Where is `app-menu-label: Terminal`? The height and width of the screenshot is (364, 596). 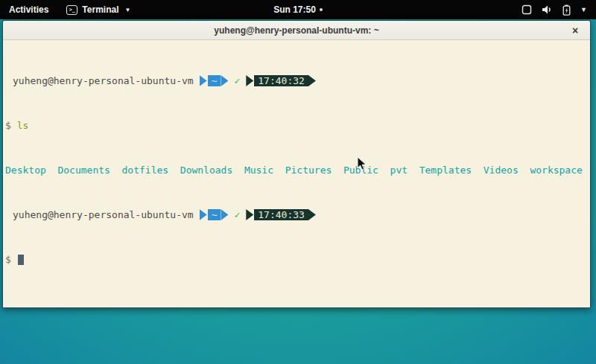
app-menu-label: Terminal is located at coordinates (100, 10).